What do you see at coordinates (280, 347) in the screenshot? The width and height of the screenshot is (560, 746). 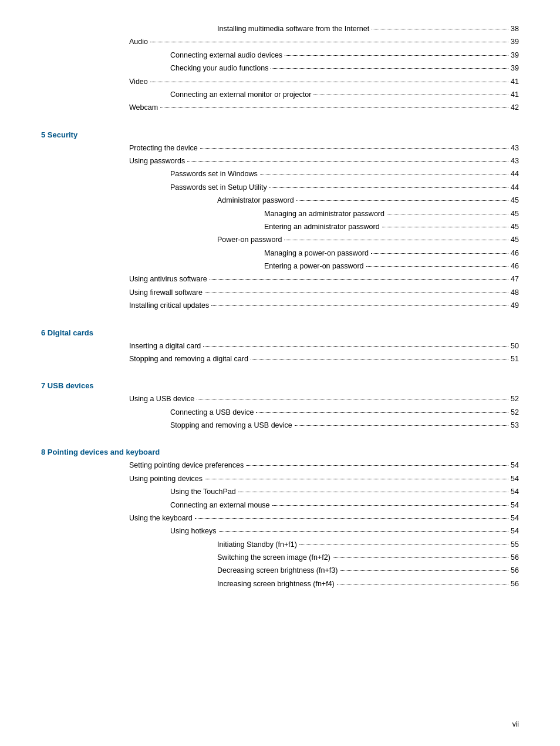 I see `section-digital-cards: 6 Digital cardsInserting a digital card5…` at bounding box center [280, 347].